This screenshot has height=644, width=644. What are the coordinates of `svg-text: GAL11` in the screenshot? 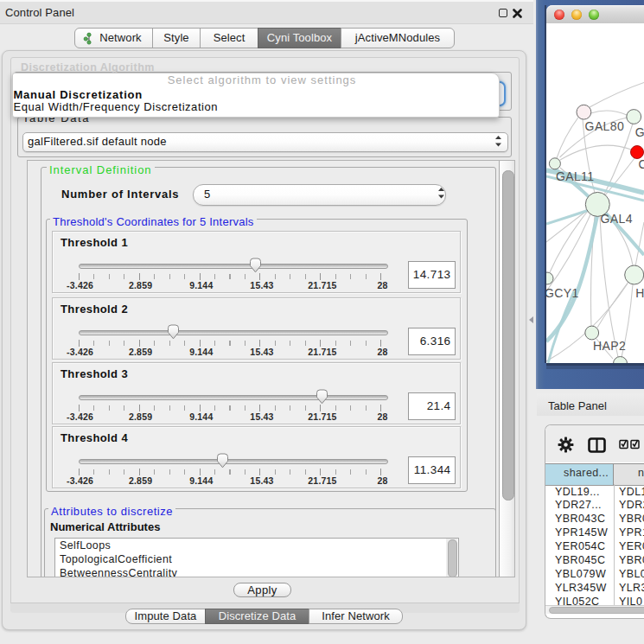 It's located at (576, 176).